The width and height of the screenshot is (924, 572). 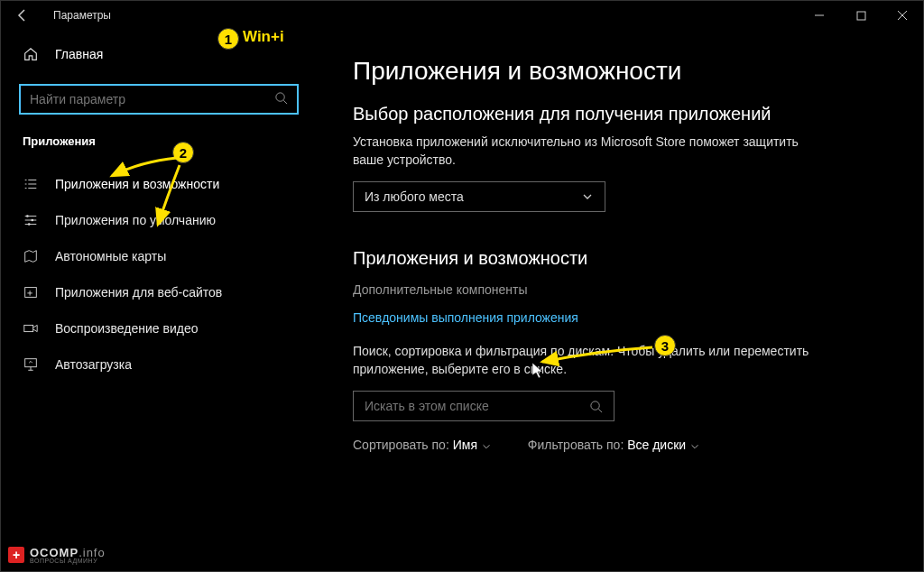 I want to click on arrow-left-icon, so click(x=23, y=15).